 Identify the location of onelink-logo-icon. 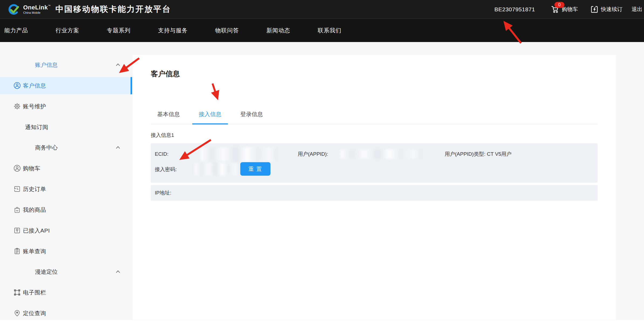
(14, 9).